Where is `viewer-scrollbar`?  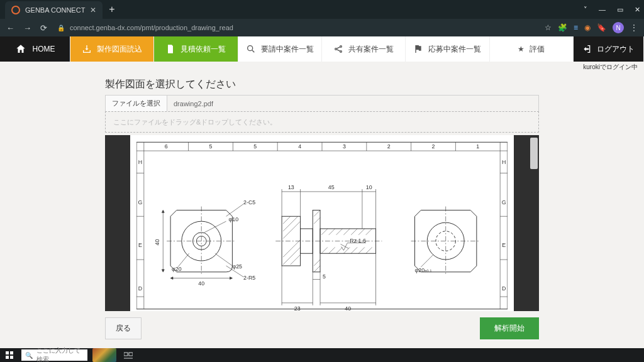 viewer-scrollbar is located at coordinates (534, 153).